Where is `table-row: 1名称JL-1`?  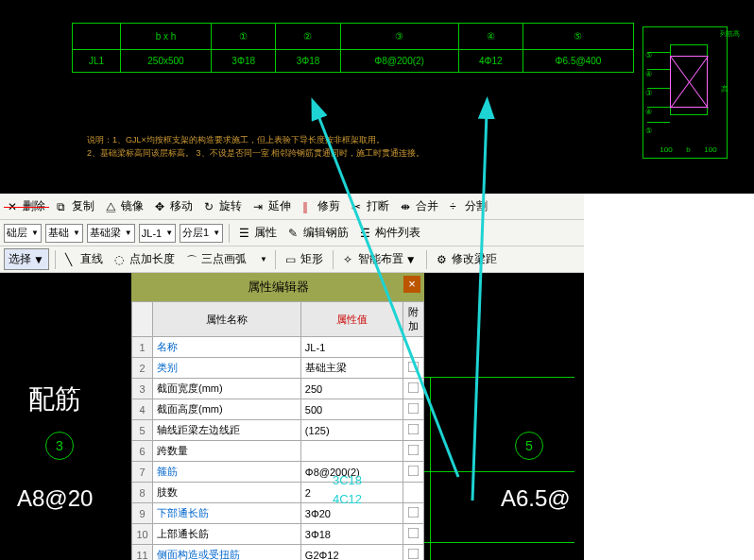
table-row: 1名称JL-1 is located at coordinates (278, 348).